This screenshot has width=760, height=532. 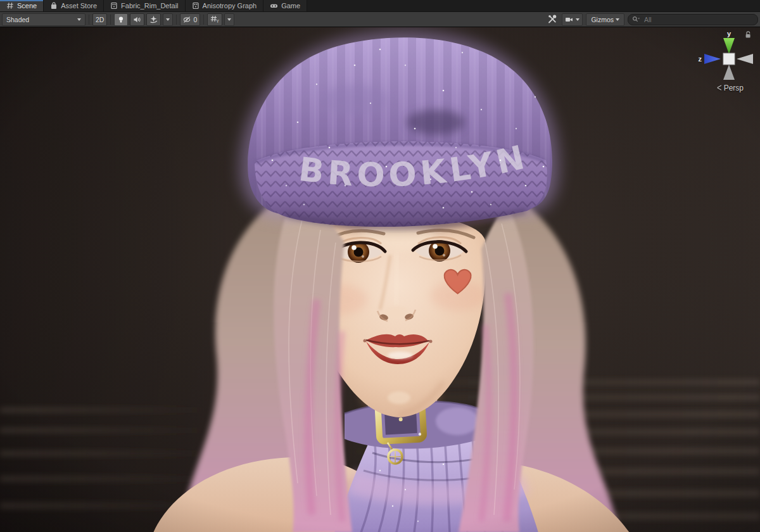 What do you see at coordinates (636, 19) in the screenshot?
I see `search-icon` at bounding box center [636, 19].